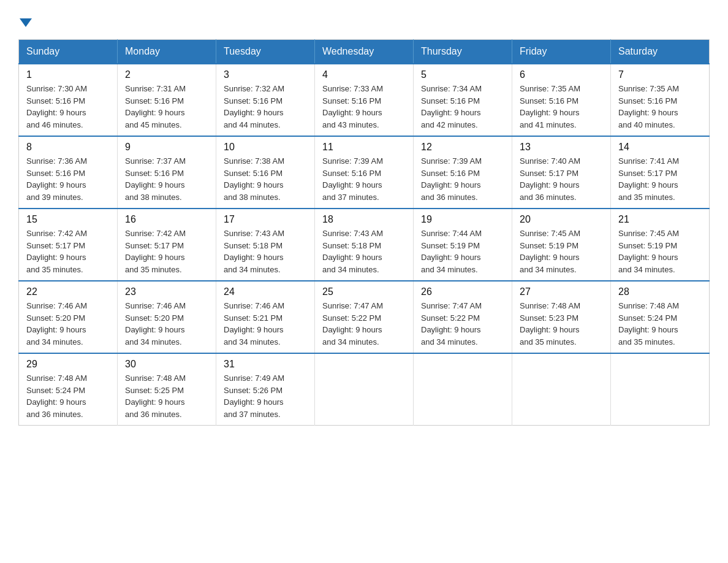  Describe the element at coordinates (463, 251) in the screenshot. I see `day-info: Sunrise: 7:44 AMSunset: 5:19 PMDaylight:…` at that location.